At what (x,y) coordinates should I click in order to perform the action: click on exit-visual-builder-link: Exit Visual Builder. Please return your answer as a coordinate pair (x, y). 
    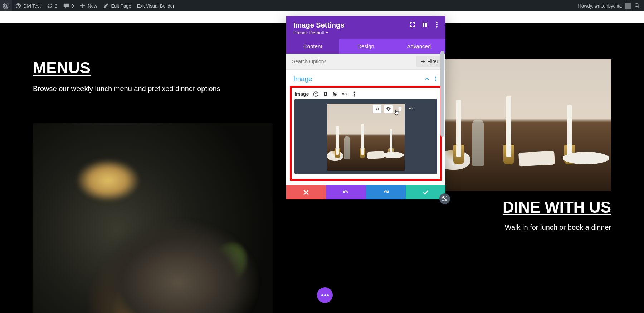
    Looking at the image, I should click on (156, 6).